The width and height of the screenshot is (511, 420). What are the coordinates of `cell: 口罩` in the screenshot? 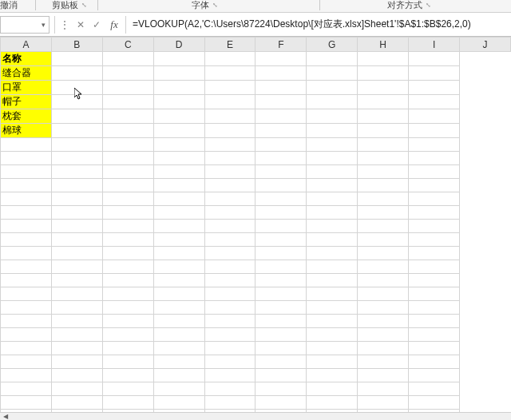 It's located at (26, 88).